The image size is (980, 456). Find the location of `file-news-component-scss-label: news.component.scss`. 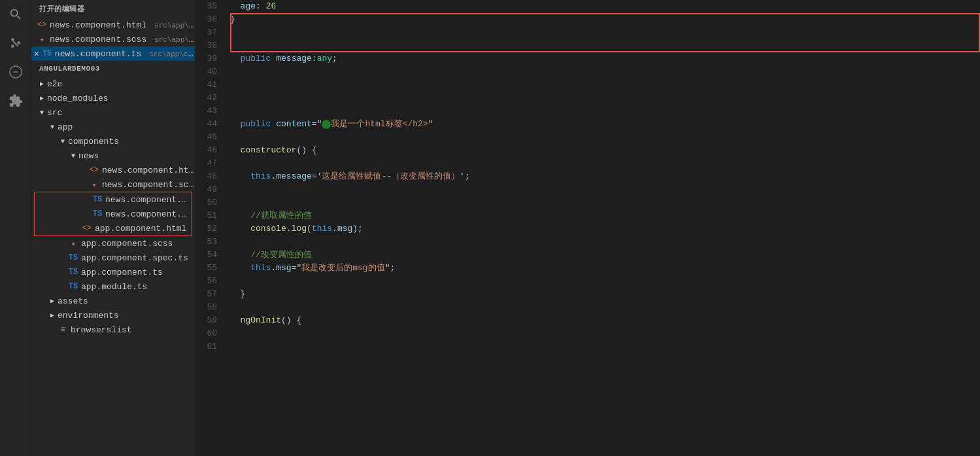

file-news-component-scss-label: news.component.scss is located at coordinates (148, 184).